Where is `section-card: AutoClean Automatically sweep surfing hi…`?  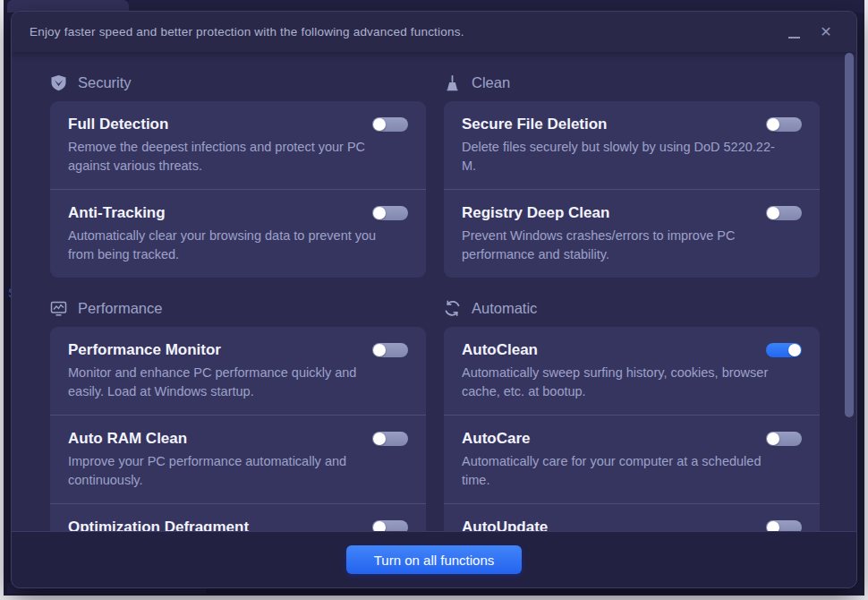
section-card: AutoClean Automatically sweep surfing hi… is located at coordinates (632, 429).